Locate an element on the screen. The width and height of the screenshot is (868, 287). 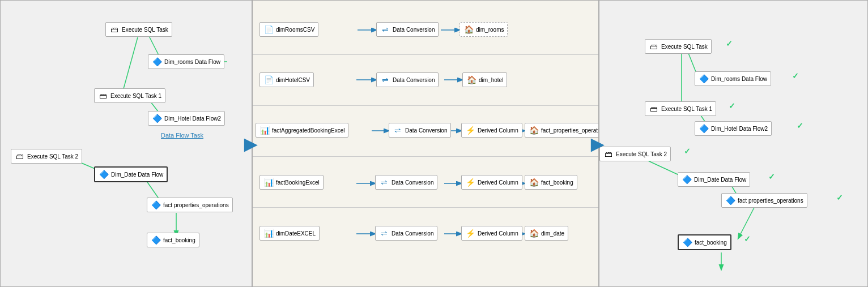
dim-date-excel-label: dimDateEXCEL is located at coordinates (296, 233).